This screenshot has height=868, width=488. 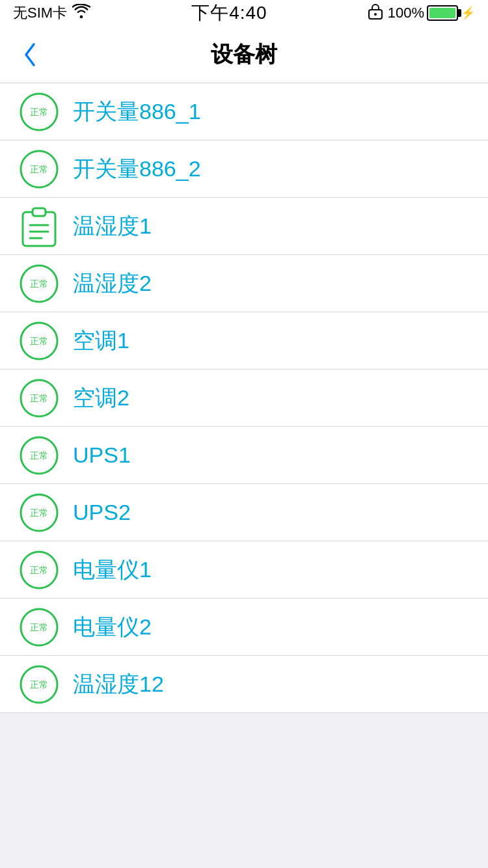 I want to click on list-item: 正常 温湿度12, so click(x=244, y=685).